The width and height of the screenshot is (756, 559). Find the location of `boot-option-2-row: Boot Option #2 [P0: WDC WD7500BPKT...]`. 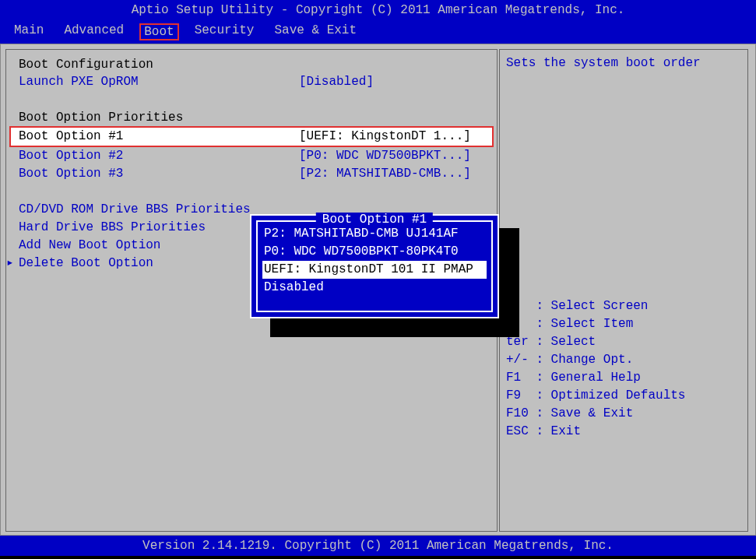

boot-option-2-row: Boot Option #2 [P0: WDC WD7500BPKT...] is located at coordinates (251, 156).